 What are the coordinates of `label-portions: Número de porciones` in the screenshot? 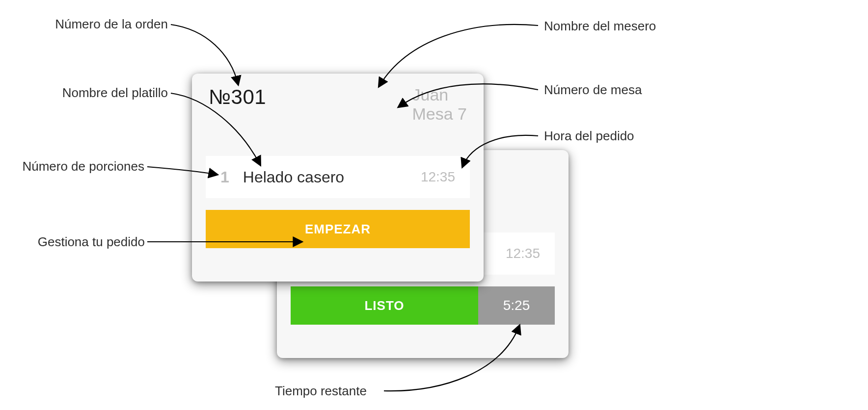 It's located at (72, 167).